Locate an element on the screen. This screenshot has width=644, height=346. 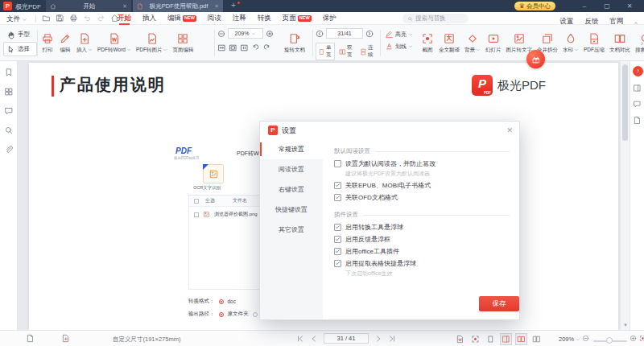
rotate-r-button is located at coordinates (267, 48).